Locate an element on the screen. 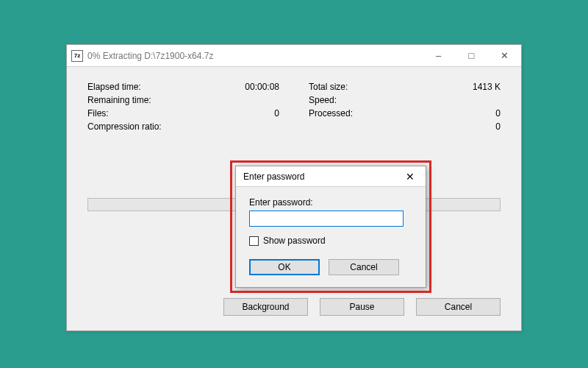  remaining-time-label: Remaining time: is located at coordinates (162, 100).